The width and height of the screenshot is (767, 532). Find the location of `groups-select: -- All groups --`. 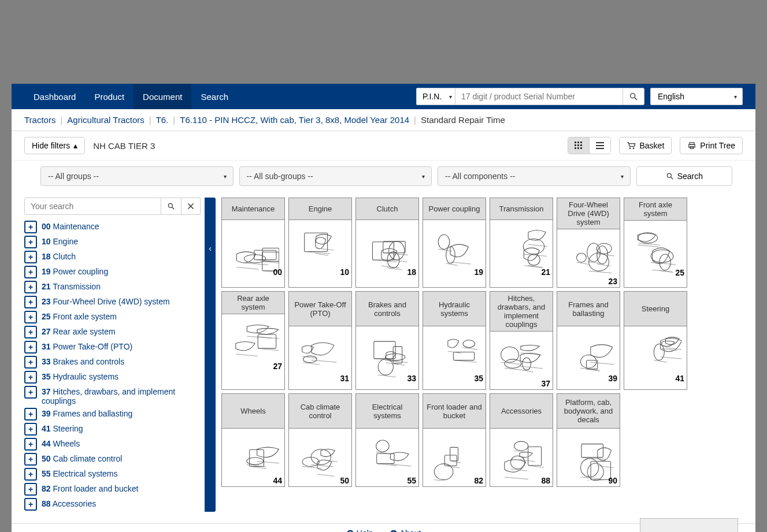

groups-select: -- All groups -- is located at coordinates (137, 176).